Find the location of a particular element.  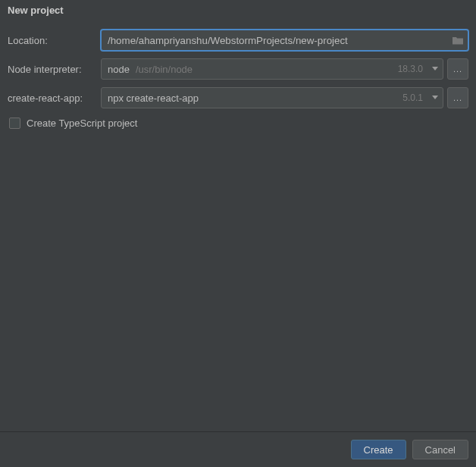

interpreter-version: 18.3.0 is located at coordinates (411, 69).